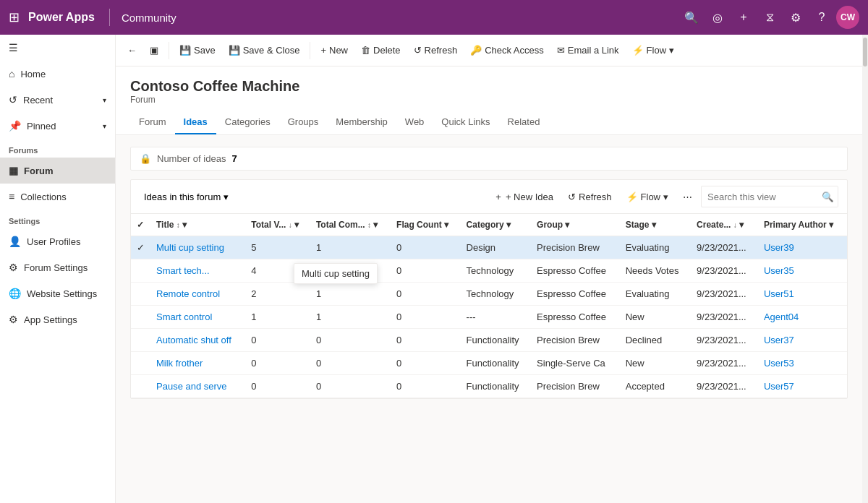  Describe the element at coordinates (796, 17) in the screenshot. I see `settings-icon: ⚙` at that location.